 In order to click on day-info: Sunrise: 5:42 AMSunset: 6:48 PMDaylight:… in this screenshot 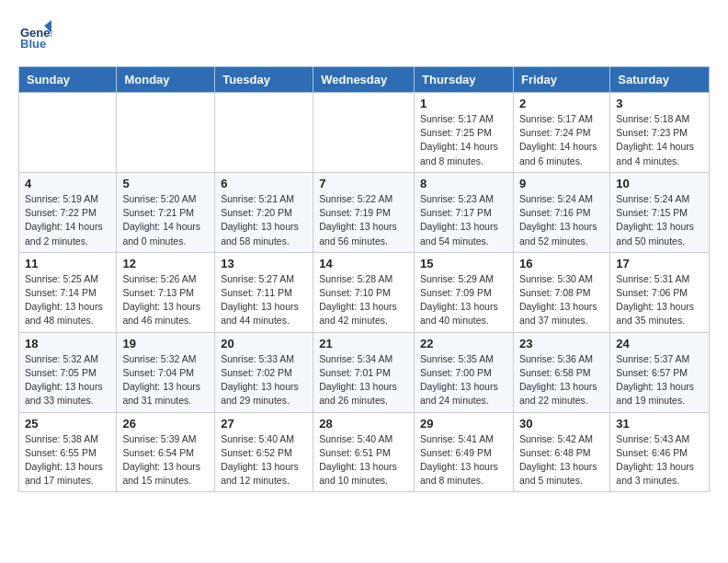, I will do `click(562, 460)`.